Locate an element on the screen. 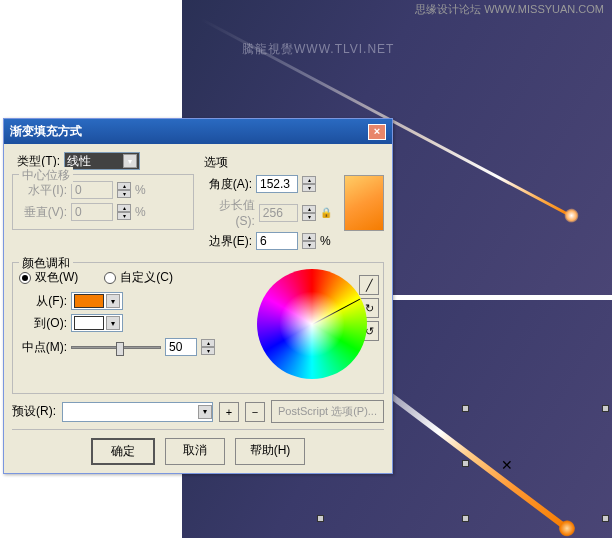 The width and height of the screenshot is (612, 538). from-label: 从(F): is located at coordinates (43, 302).